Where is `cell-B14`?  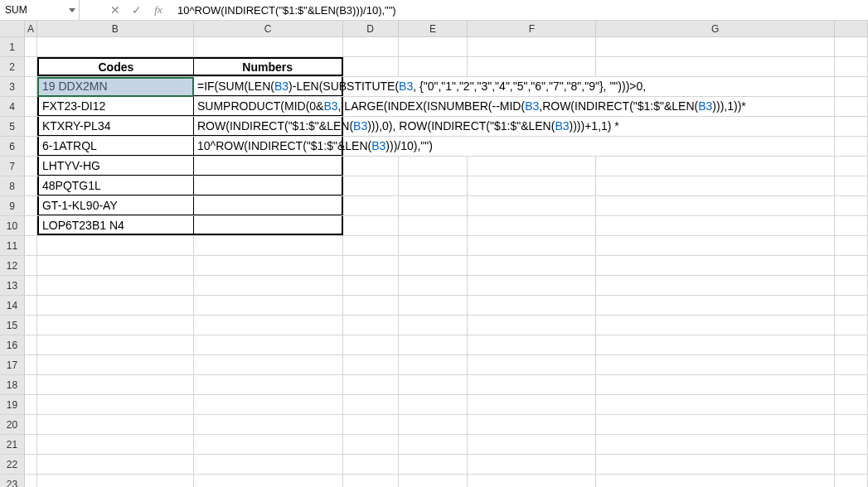 cell-B14 is located at coordinates (116, 305).